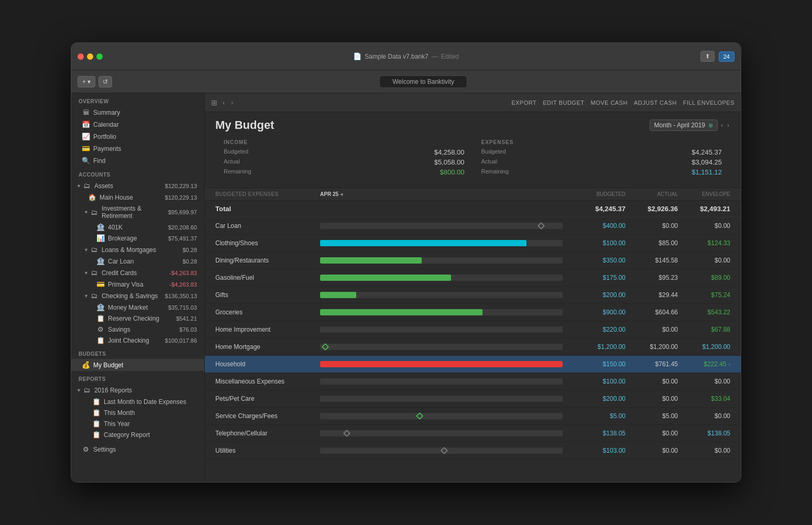  What do you see at coordinates (609, 103) in the screenshot?
I see `move-cash-button: MOVE CASH` at bounding box center [609, 103].